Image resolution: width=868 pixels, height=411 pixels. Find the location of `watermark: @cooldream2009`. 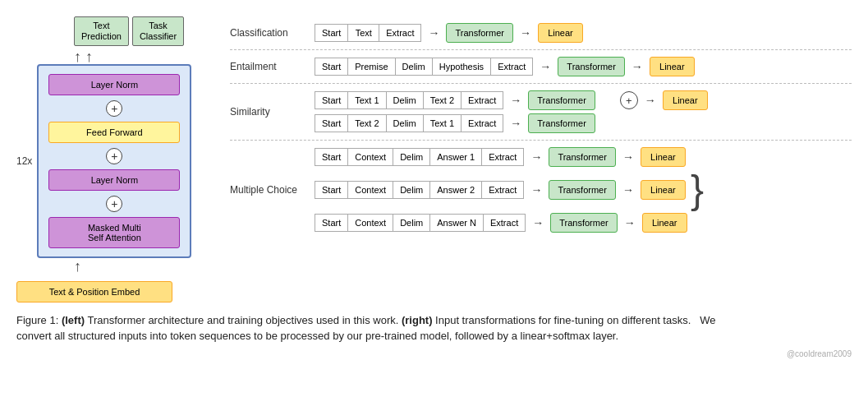

watermark: @cooldream2009 is located at coordinates (434, 355).